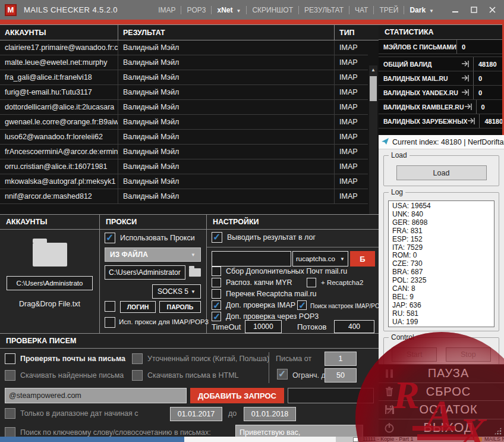  Describe the element at coordinates (260, 305) in the screenshot. I see `imap-check-label: Доп. проверка IMAP` at that location.